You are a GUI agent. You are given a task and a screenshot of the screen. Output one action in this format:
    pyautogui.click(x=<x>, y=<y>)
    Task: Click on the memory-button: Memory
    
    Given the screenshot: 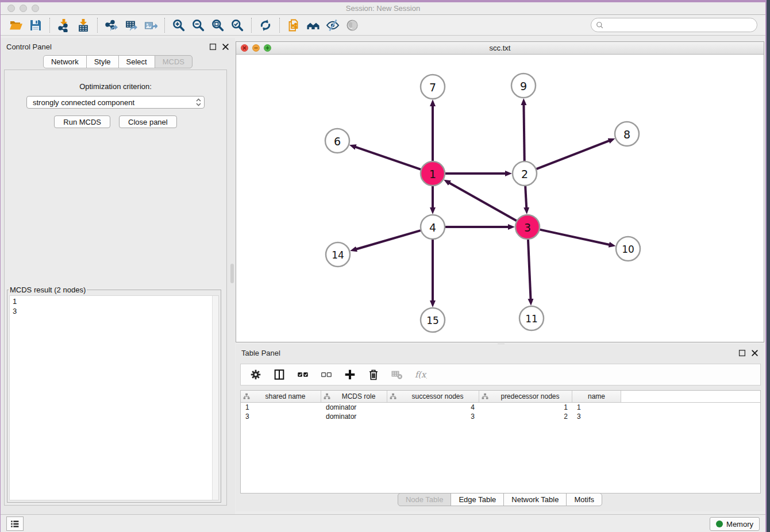 What is the action you would take?
    pyautogui.click(x=734, y=524)
    